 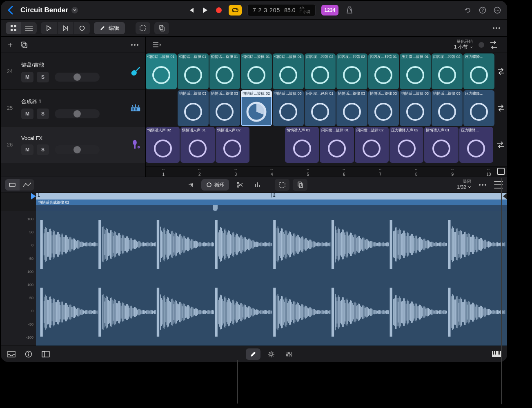 I want to click on marker-strip, so click(x=272, y=208).